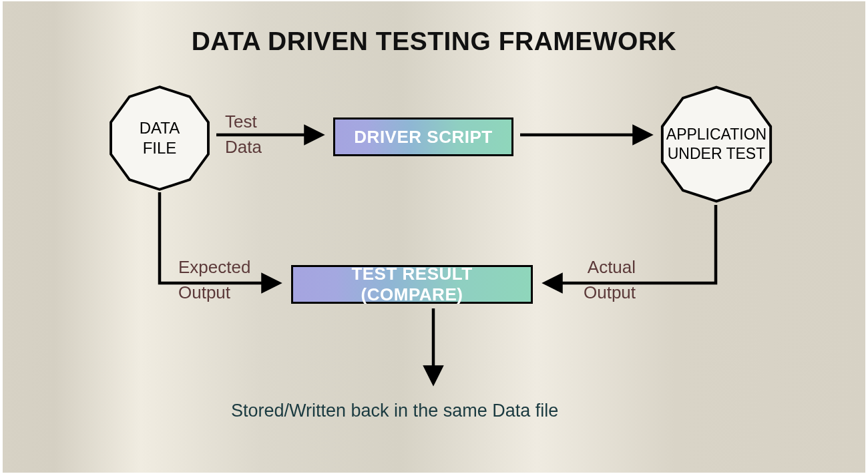 The width and height of the screenshot is (868, 474). I want to click on node-label: APPLICATION UNDER TEST, so click(716, 144).